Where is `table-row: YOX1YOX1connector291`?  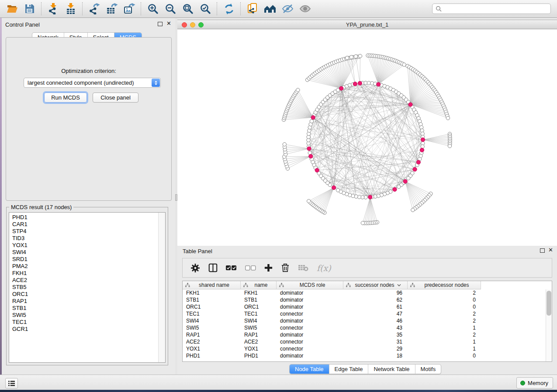 table-row: YOX1YOX1connector291 is located at coordinates (364, 349).